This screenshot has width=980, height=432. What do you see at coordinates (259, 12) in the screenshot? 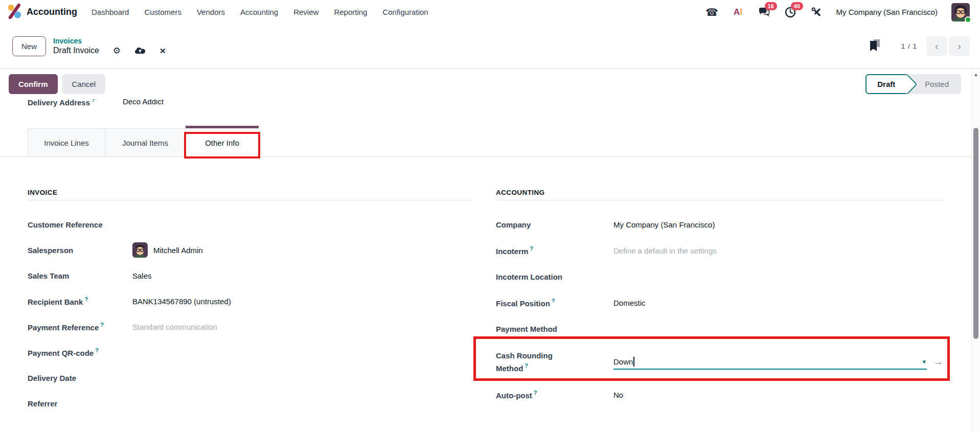
I see `menu-accounting: Accounting` at bounding box center [259, 12].